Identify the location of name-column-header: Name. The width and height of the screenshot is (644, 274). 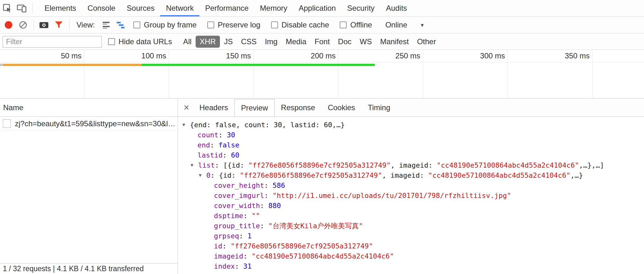
(89, 108).